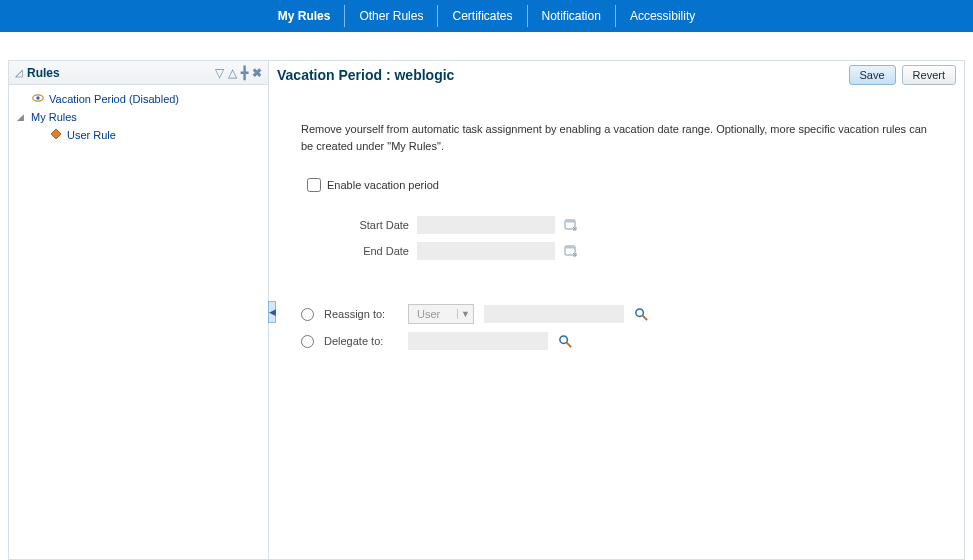 This screenshot has height=560, width=973. I want to click on collapse-panel-icon: ◿, so click(19, 72).